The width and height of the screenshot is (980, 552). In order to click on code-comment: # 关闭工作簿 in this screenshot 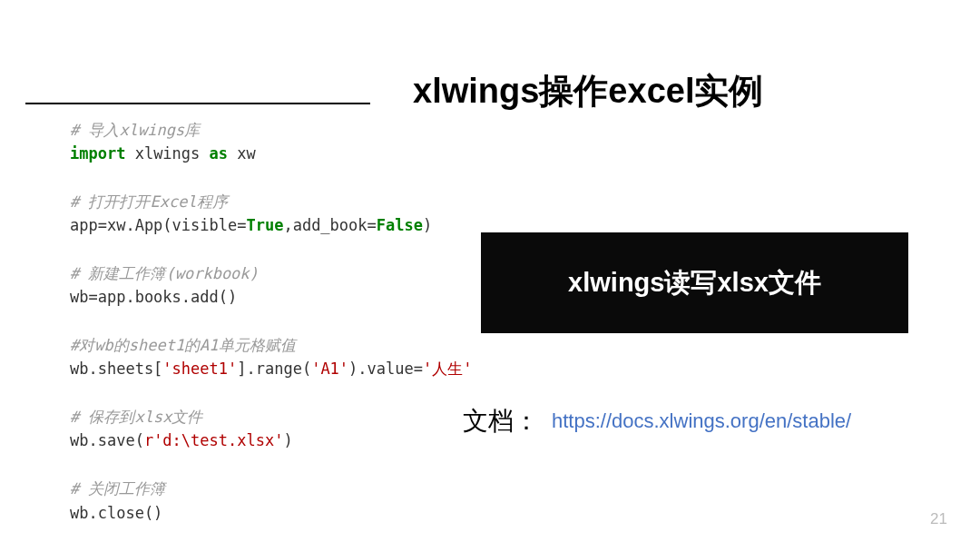, I will do `click(118, 488)`.